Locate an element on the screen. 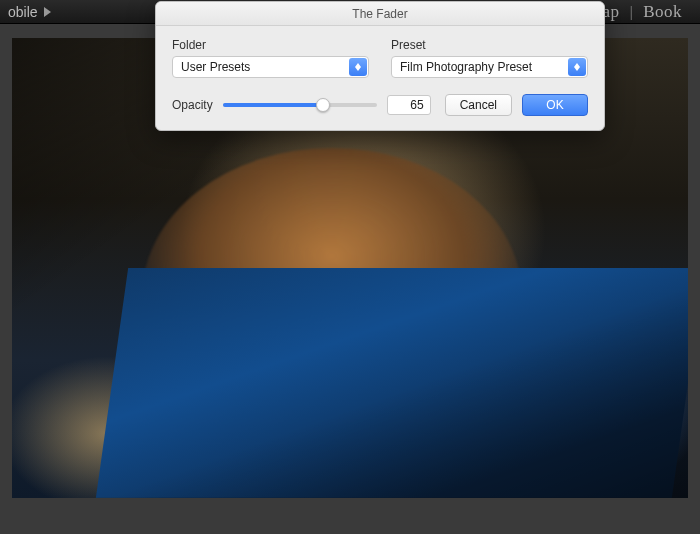  preset-label: Preset is located at coordinates (490, 45).